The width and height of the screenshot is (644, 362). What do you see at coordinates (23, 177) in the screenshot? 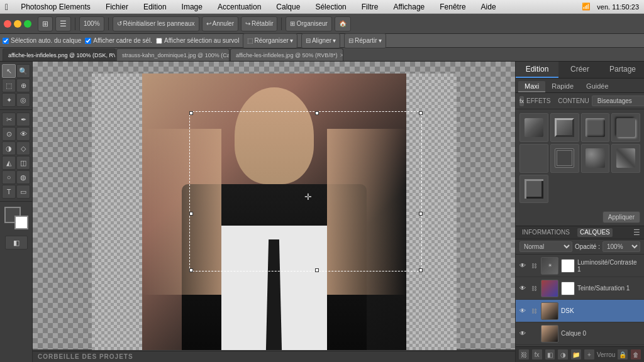
I see `blur-tool: ◍` at bounding box center [23, 177].